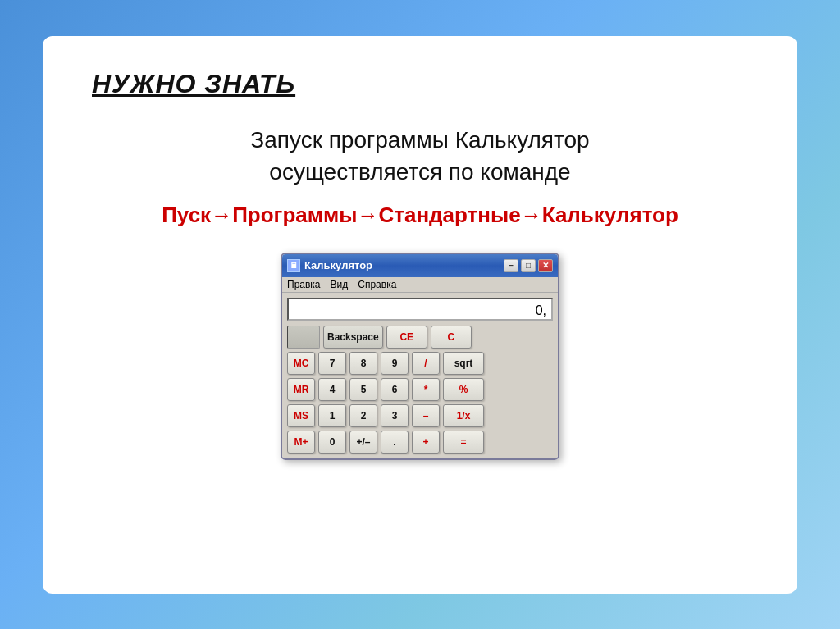 This screenshot has width=840, height=629. What do you see at coordinates (420, 309) in the screenshot?
I see `calc-display: 0,` at bounding box center [420, 309].